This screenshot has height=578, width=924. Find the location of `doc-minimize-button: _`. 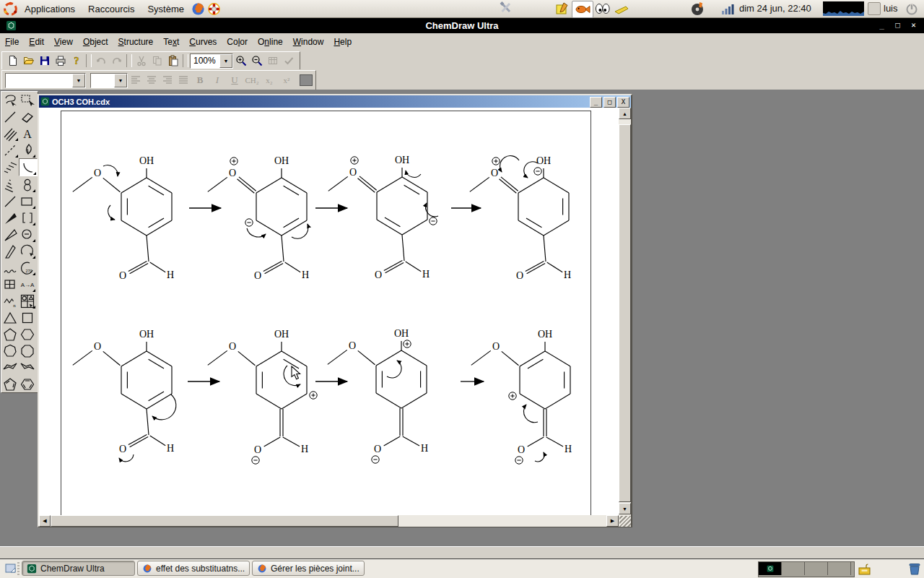

doc-minimize-button: _ is located at coordinates (596, 103).